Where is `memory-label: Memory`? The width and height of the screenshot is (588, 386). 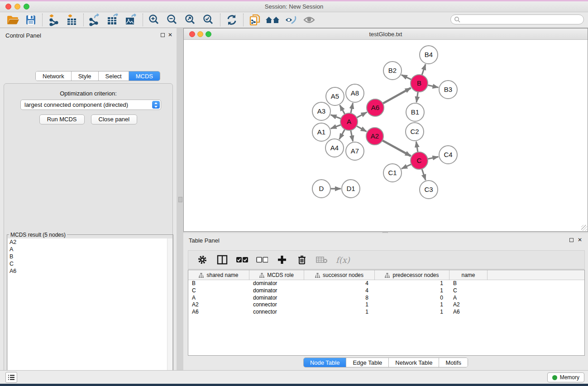 memory-label: Memory is located at coordinates (569, 377).